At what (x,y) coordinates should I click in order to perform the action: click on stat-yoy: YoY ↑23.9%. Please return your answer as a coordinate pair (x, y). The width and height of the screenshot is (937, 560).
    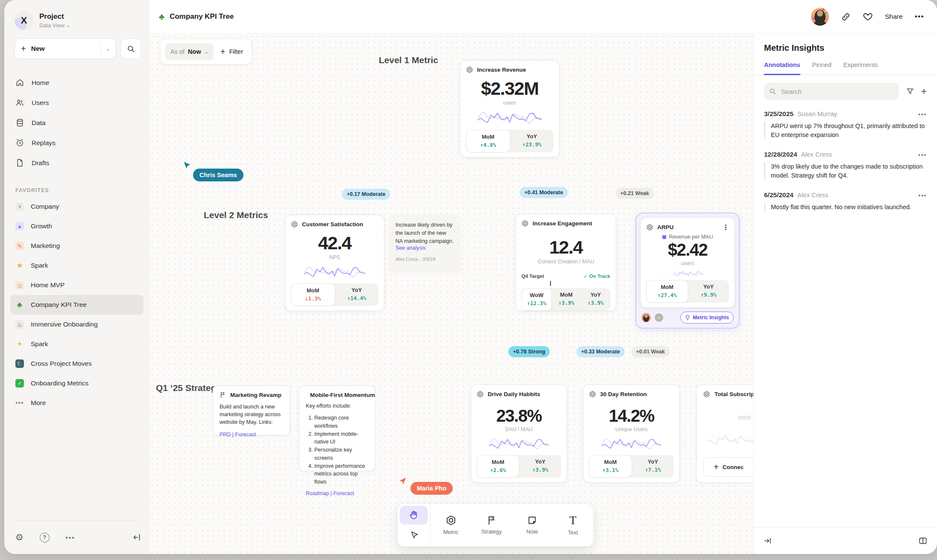
    Looking at the image, I should click on (532, 141).